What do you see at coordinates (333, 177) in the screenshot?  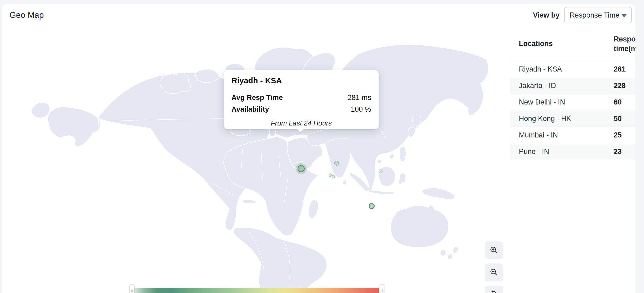 I see `map-marker-pune-in` at bounding box center [333, 177].